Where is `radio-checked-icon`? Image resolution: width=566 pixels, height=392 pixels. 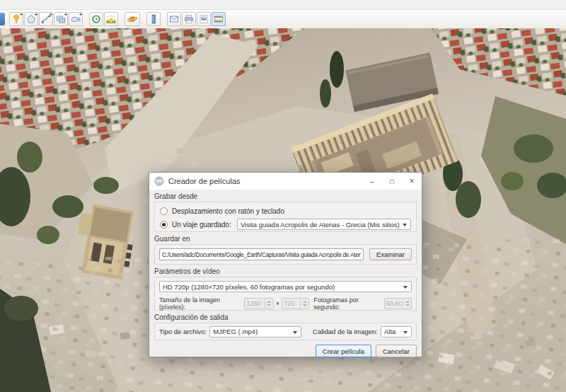 radio-checked-icon is located at coordinates (164, 225).